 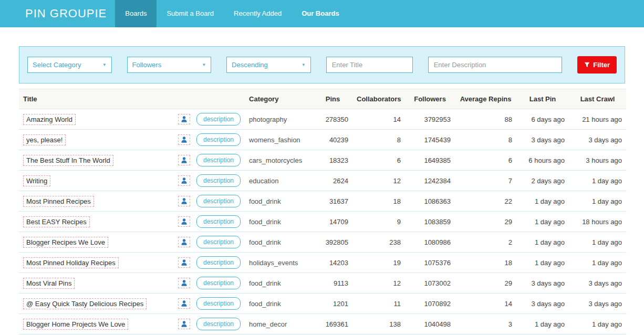 I want to click on board-title-link: Best EASY Recipes, so click(x=57, y=222).